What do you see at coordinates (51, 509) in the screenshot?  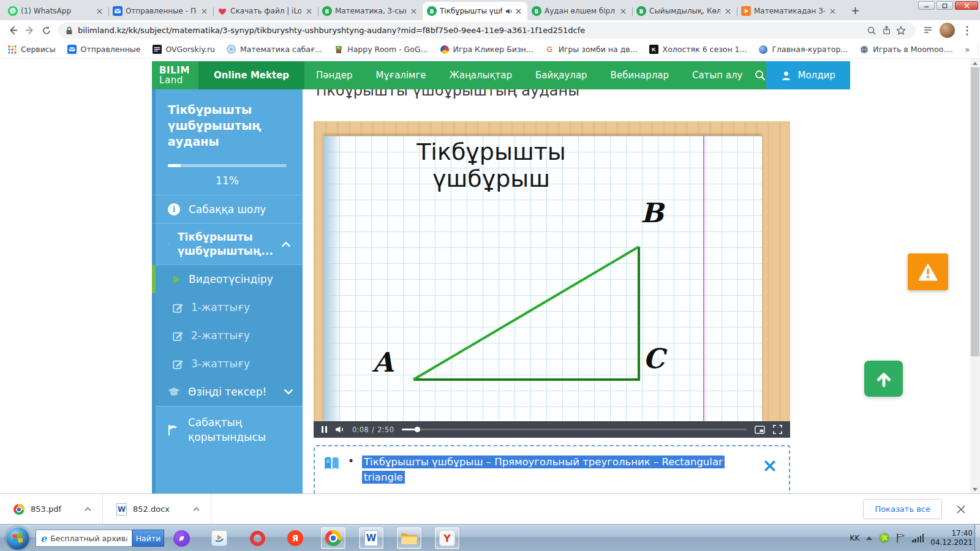 I see `download-item-pdf: 853.pdf` at bounding box center [51, 509].